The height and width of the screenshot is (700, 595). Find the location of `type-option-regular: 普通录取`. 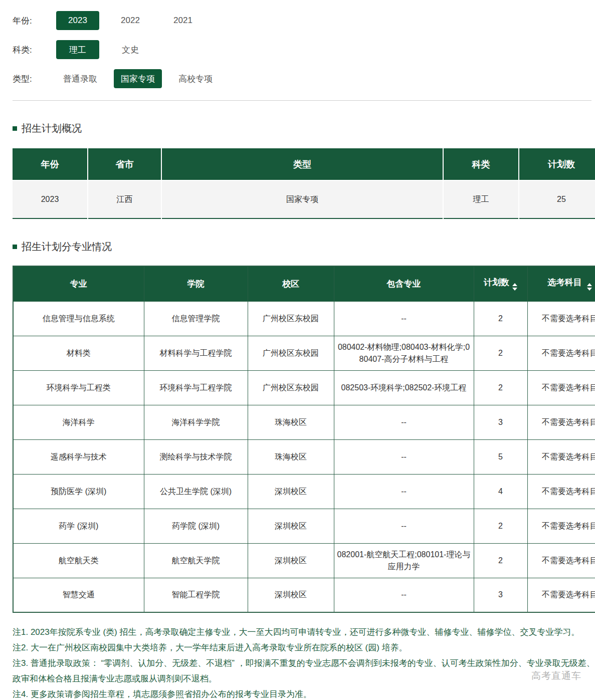

type-option-regular: 普通录取 is located at coordinates (80, 79).